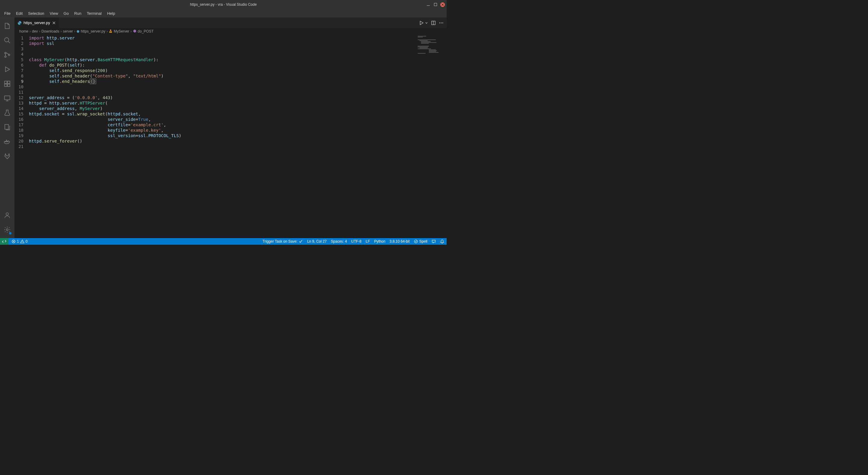  What do you see at coordinates (223, 13) in the screenshot?
I see `menu-bar: File Edit Selection View Go Run Terminal…` at bounding box center [223, 13].